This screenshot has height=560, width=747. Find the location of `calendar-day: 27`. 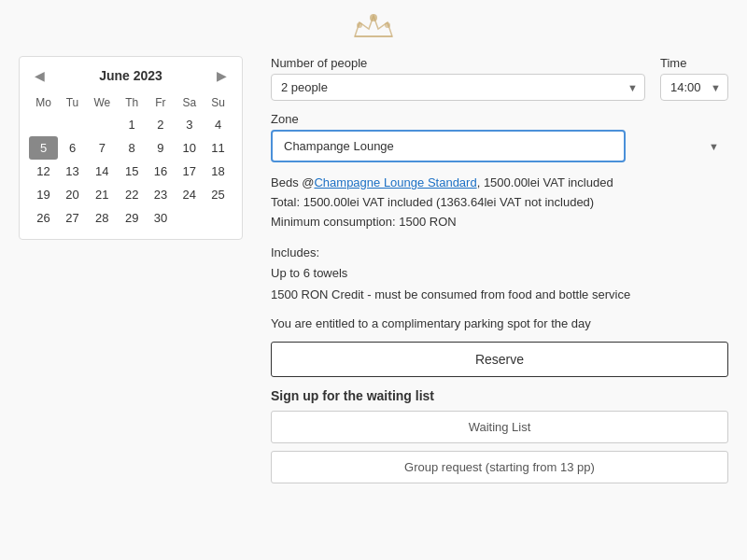

calendar-day: 27 is located at coordinates (73, 218).